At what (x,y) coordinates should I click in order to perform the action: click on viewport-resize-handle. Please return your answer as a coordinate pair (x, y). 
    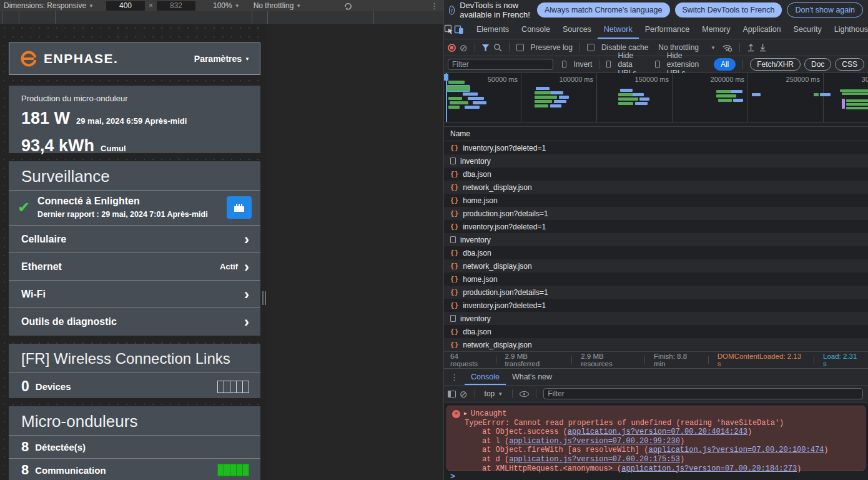
    Looking at the image, I should click on (264, 298).